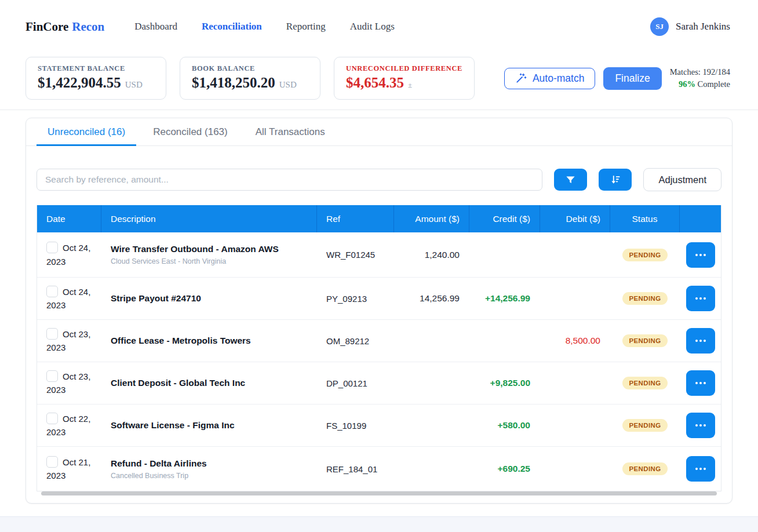  What do you see at coordinates (379, 298) in the screenshot?
I see `table-row: Oct 24, 2023 Stripe Payout #24710 PY_092…` at bounding box center [379, 298].